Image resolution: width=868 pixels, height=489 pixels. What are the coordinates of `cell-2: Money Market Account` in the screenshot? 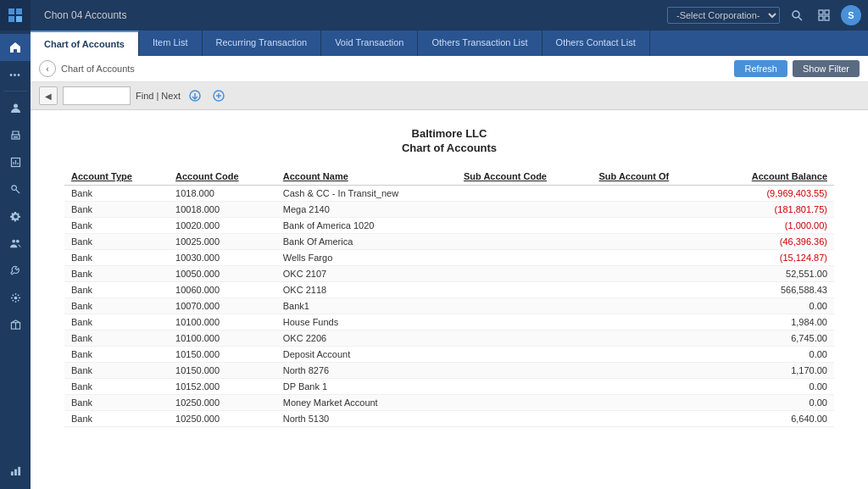 It's located at (366, 403).